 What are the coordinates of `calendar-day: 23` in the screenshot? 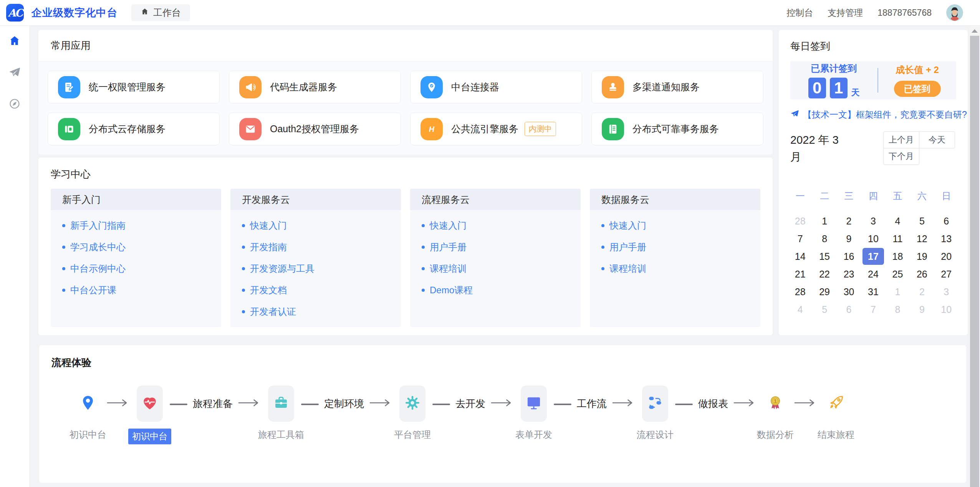 It's located at (849, 274).